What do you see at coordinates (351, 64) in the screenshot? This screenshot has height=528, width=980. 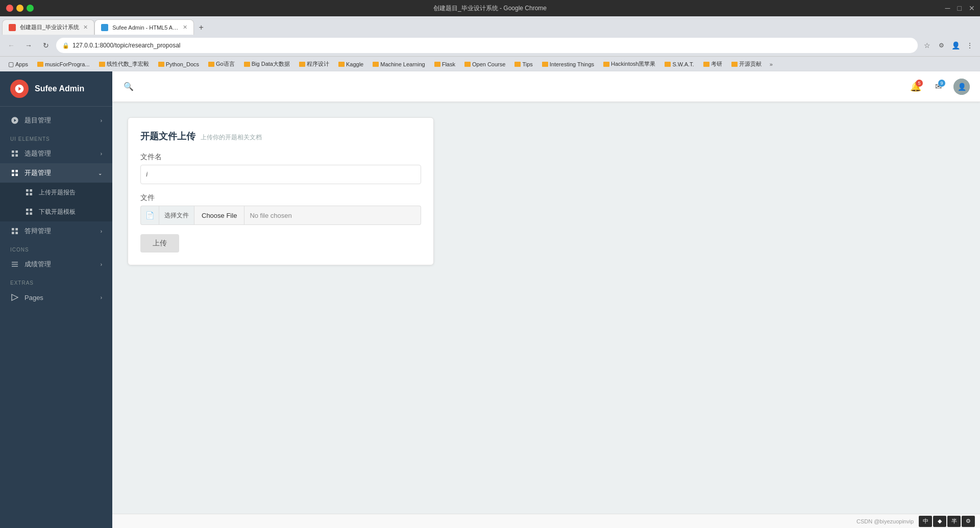 I see `bookmark-kaggle: Kaggle` at bounding box center [351, 64].